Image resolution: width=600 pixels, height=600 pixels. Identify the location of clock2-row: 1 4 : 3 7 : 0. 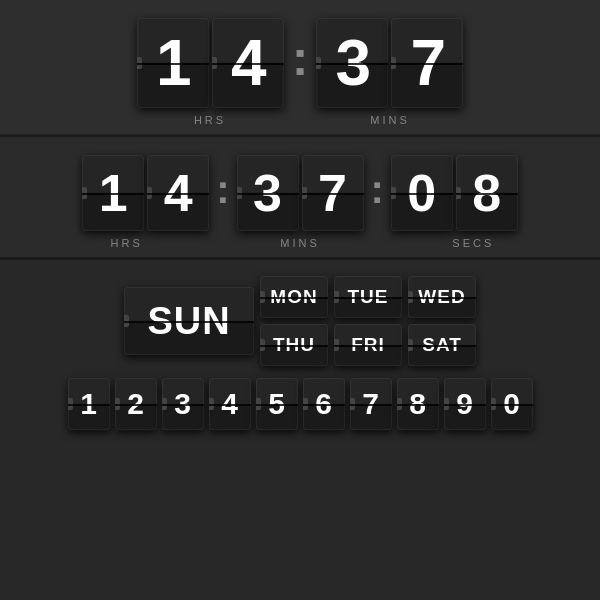
(300, 193).